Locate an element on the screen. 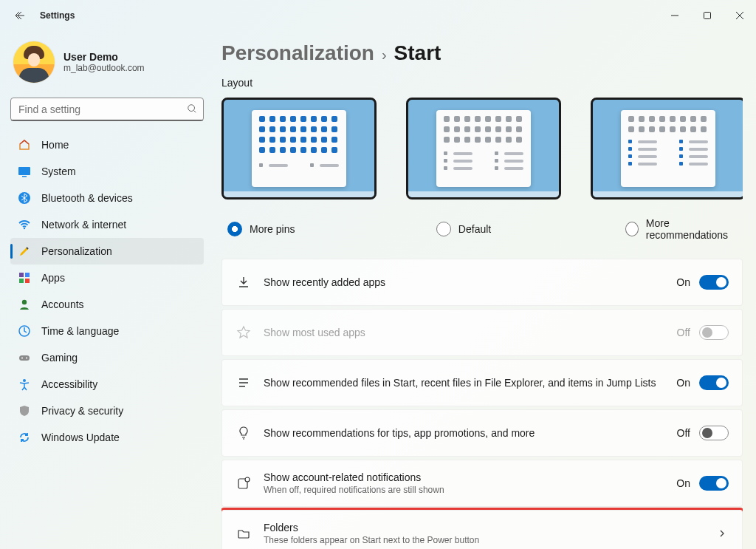 Image resolution: width=756 pixels, height=549 pixels. radio-more-recs: More recommendations is located at coordinates (684, 229).